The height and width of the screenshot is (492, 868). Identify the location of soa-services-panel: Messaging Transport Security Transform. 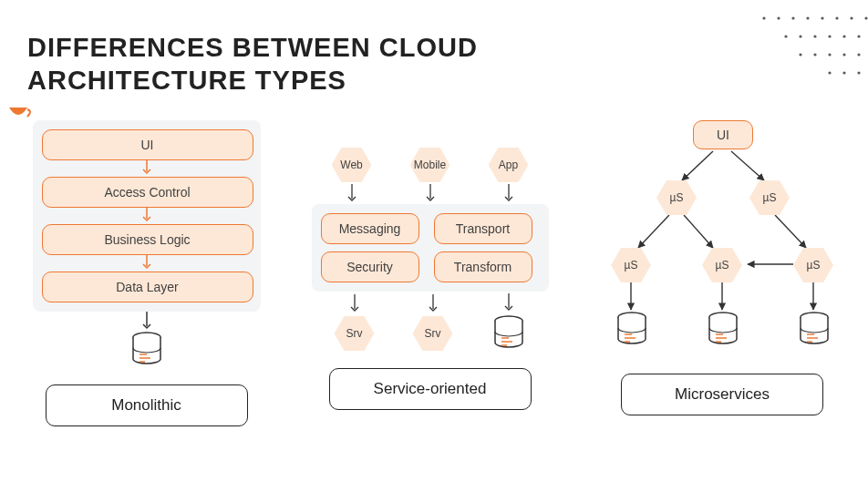
(430, 248).